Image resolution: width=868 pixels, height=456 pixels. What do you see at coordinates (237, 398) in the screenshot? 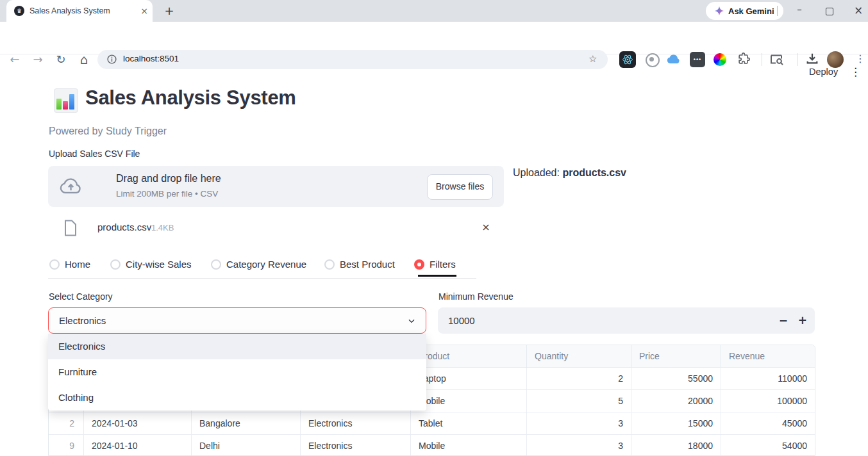
I see `dropdown-option-clothing: Clothing` at bounding box center [237, 398].